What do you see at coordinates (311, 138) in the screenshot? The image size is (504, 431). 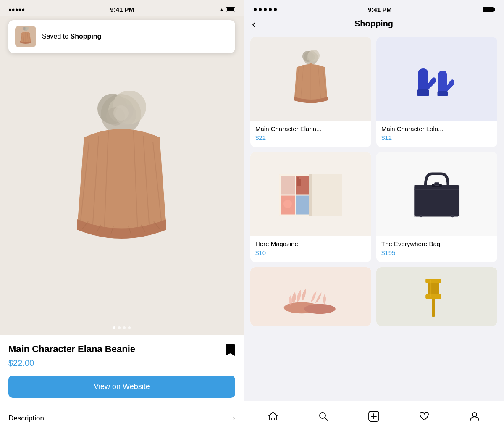 I see `grid-item-price-0: $22` at bounding box center [311, 138].